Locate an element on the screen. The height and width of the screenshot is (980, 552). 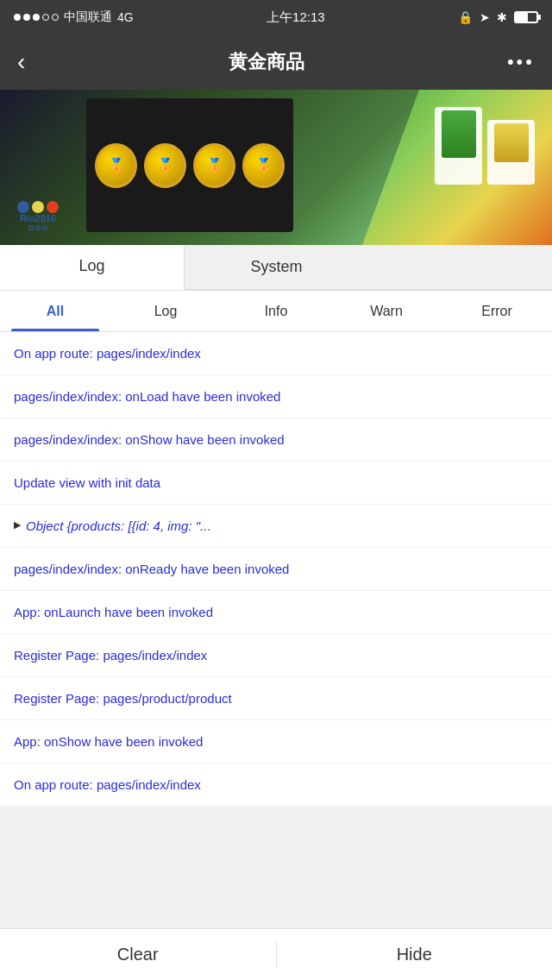
status-bar: 中国联通 4G 上午12:13 🔒 ➤ ✱ is located at coordinates (276, 17).